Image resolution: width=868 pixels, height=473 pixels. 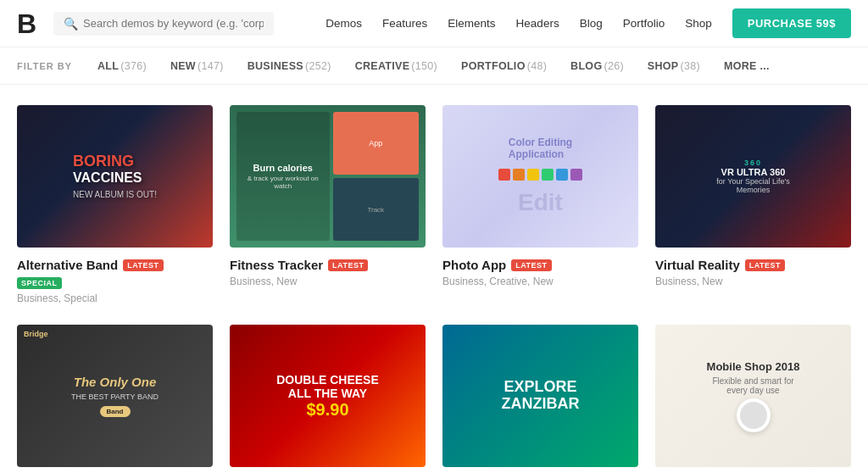 What do you see at coordinates (397, 66) in the screenshot?
I see `filter-creative: CREATIVE (150)` at bounding box center [397, 66].